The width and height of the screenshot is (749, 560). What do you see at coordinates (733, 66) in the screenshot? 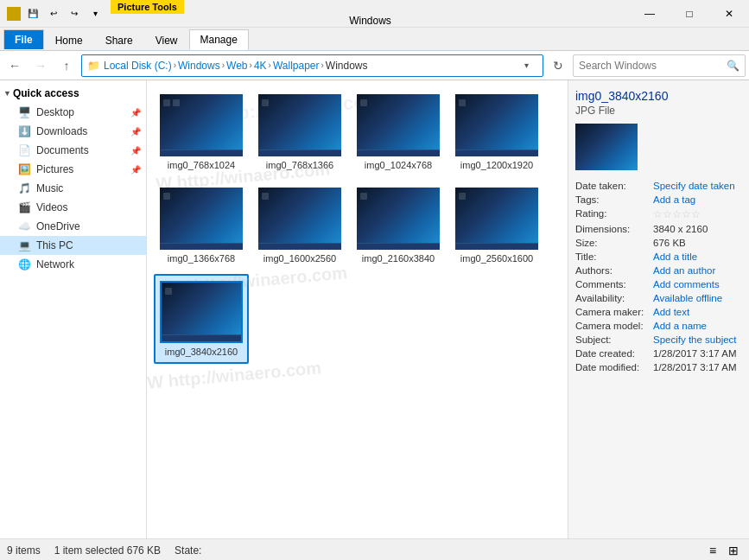
I see `search-icon: 🔍` at bounding box center [733, 66].